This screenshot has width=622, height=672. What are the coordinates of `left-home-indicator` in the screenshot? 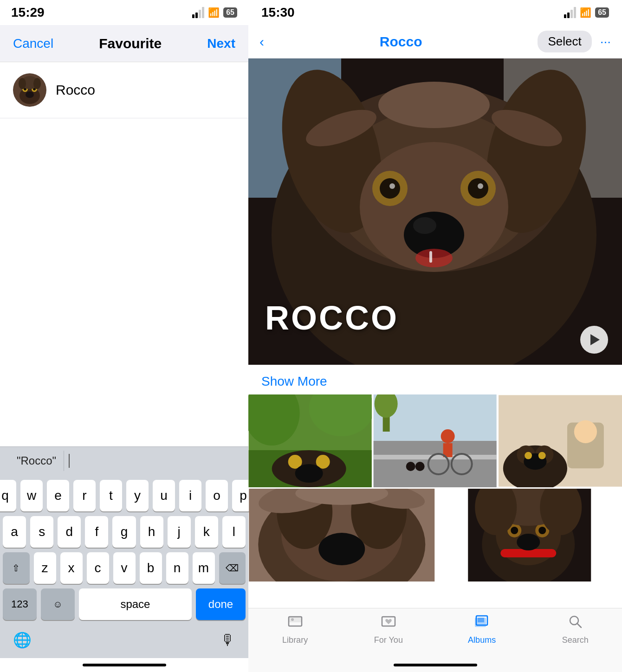 It's located at (124, 665).